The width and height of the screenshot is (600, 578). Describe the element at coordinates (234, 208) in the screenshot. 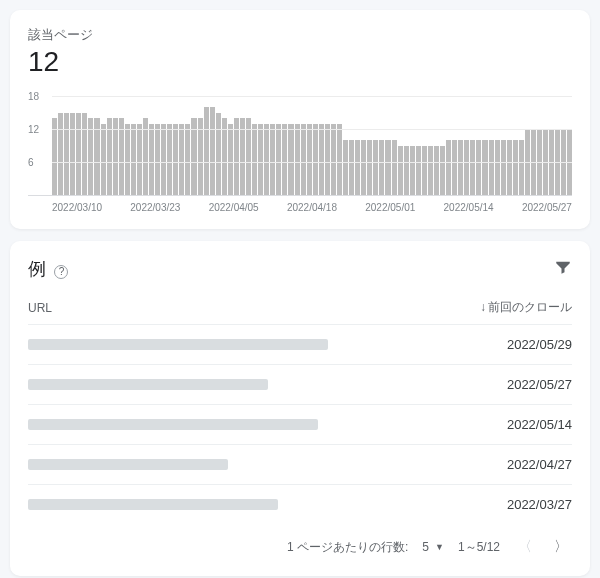

I see `x-tick: 2022/04/05` at that location.